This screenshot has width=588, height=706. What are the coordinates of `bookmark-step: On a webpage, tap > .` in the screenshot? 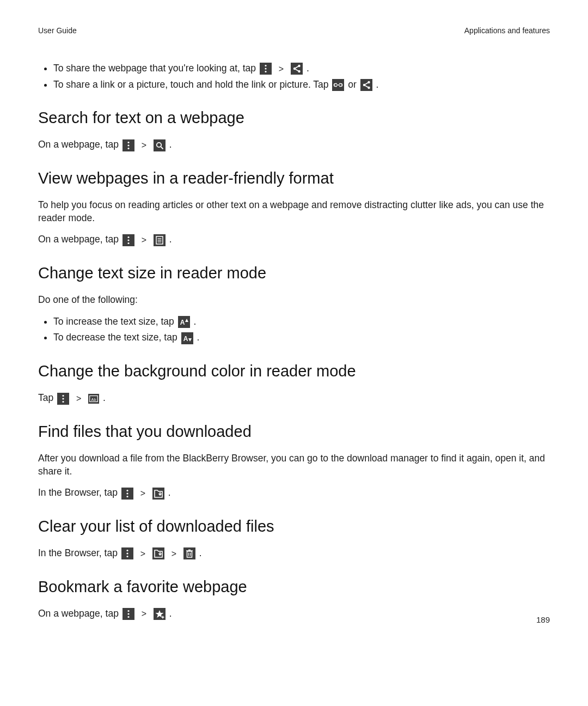 It's located at (294, 614).